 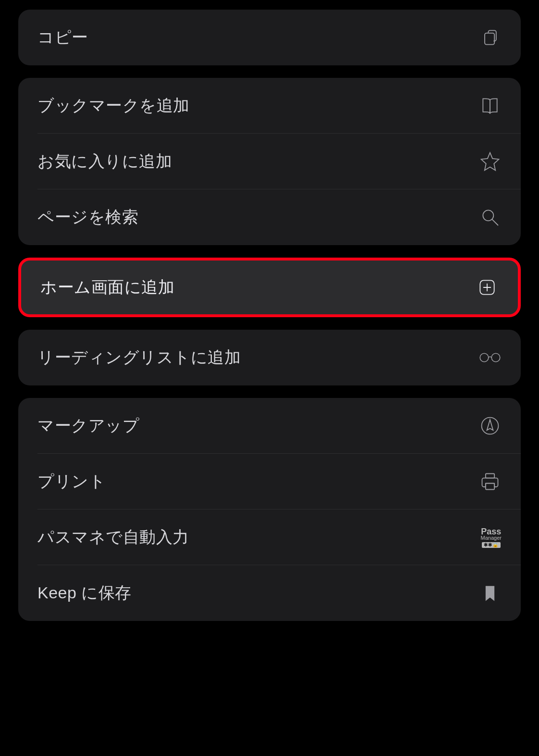 I want to click on menu-item-label: ブックマークを追加, so click(x=113, y=106).